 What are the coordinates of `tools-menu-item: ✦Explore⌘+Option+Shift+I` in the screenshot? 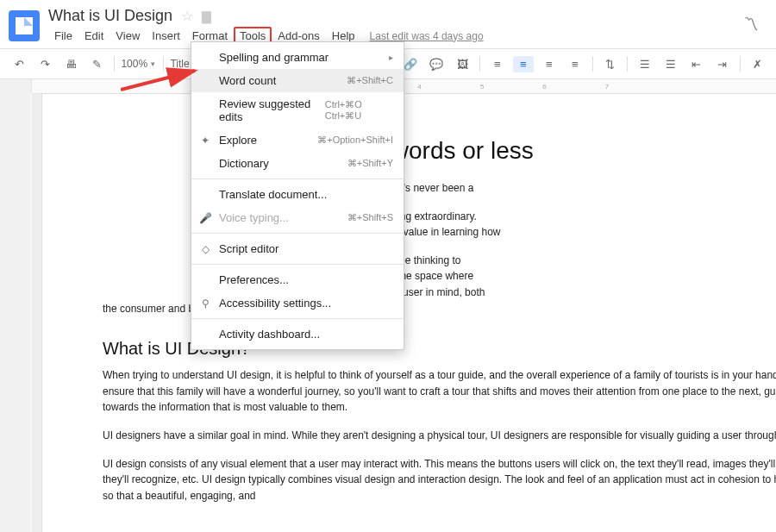 It's located at (297, 140).